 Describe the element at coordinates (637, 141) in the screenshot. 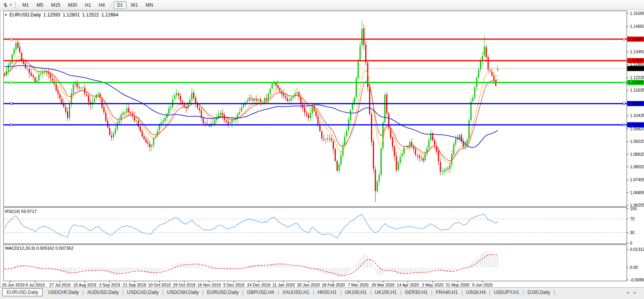

I see `price-tick-label: 1.09220` at that location.